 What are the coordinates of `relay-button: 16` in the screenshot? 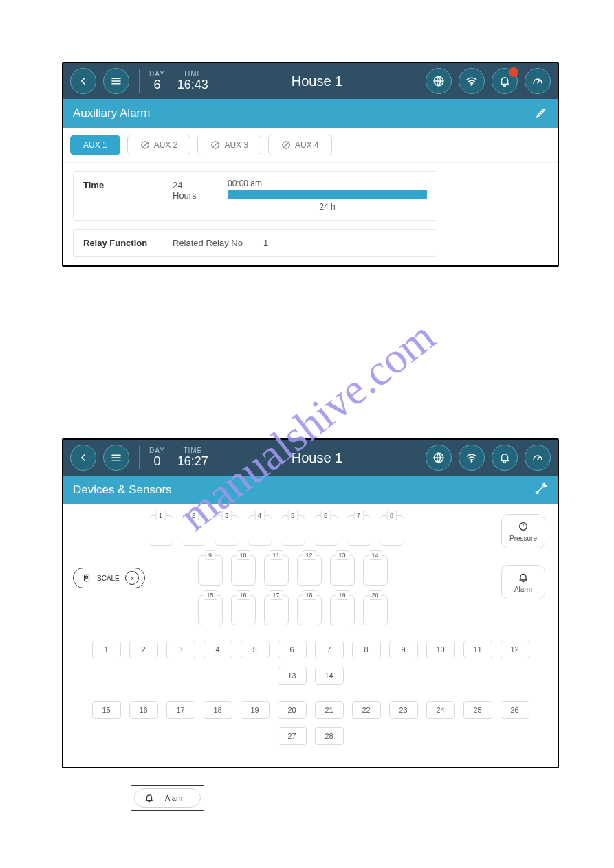 It's located at (144, 710).